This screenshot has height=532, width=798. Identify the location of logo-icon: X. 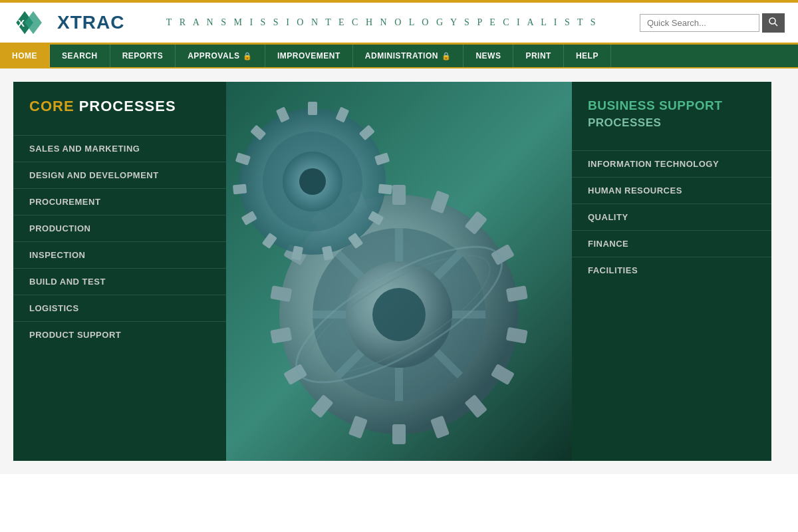
(33, 23).